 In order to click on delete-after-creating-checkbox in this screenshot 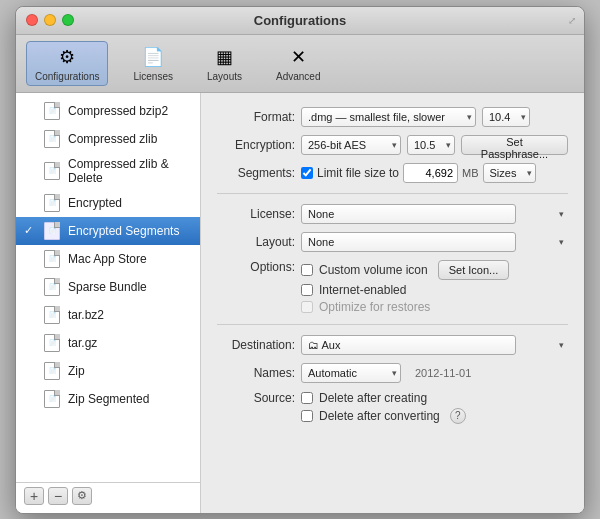, I will do `click(307, 398)`.